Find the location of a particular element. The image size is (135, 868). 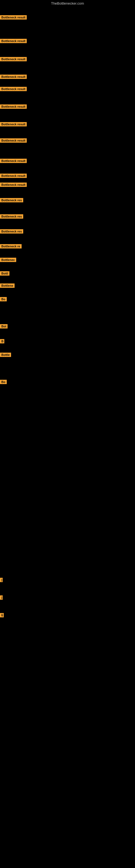

bottleneck-badge-22: Bottle is located at coordinates (5, 354).